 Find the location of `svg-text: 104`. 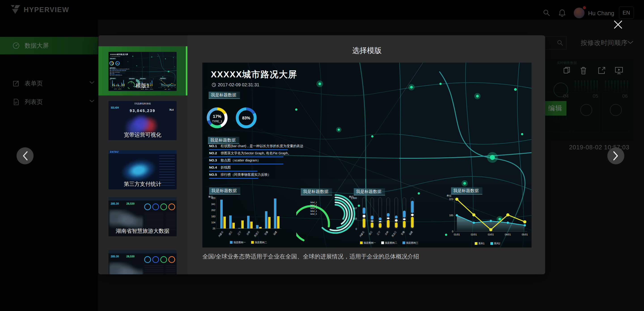

svg-text: 104 is located at coordinates (213, 222).